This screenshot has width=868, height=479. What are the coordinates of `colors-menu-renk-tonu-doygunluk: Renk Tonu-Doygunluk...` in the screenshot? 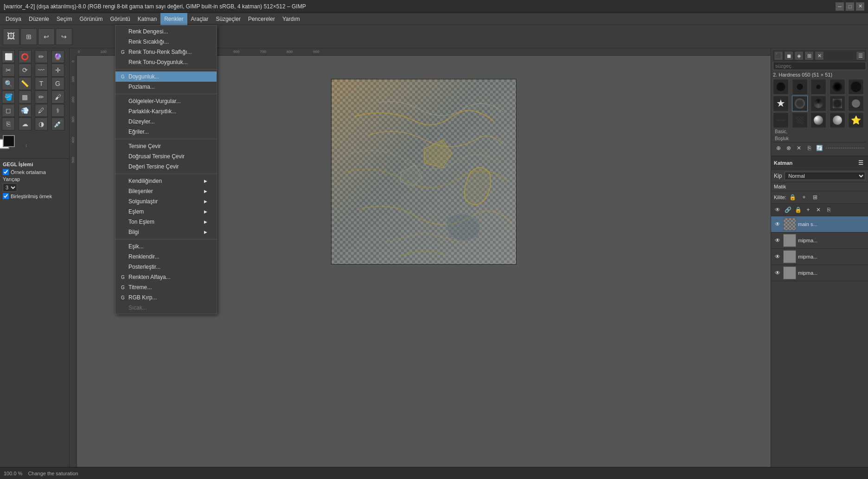 It's located at (166, 62).